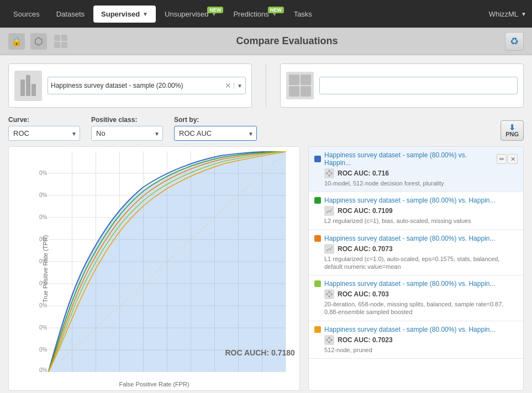  What do you see at coordinates (27, 14) in the screenshot?
I see `nav-sources-label: Sources` at bounding box center [27, 14].